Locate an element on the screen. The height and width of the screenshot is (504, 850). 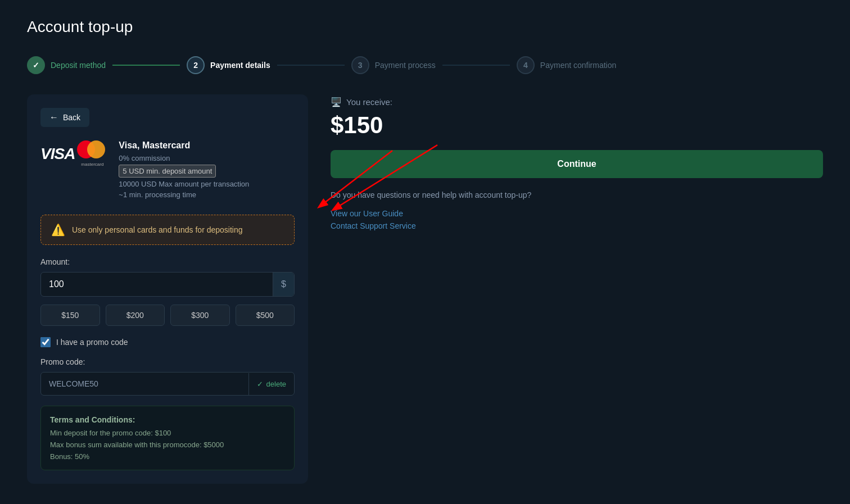
receive-label-text: You receive: is located at coordinates (369, 102).